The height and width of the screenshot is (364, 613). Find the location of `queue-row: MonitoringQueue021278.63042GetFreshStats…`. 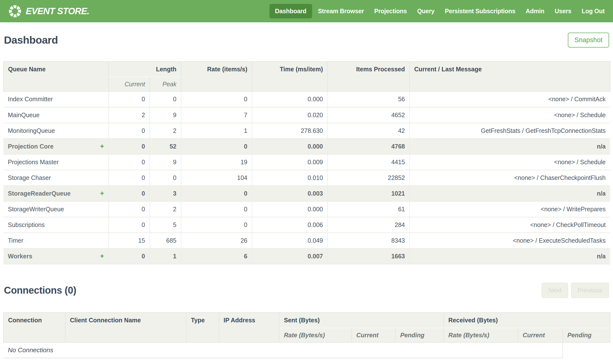

queue-row: MonitoringQueue021278.63042GetFreshStats… is located at coordinates (307, 131).